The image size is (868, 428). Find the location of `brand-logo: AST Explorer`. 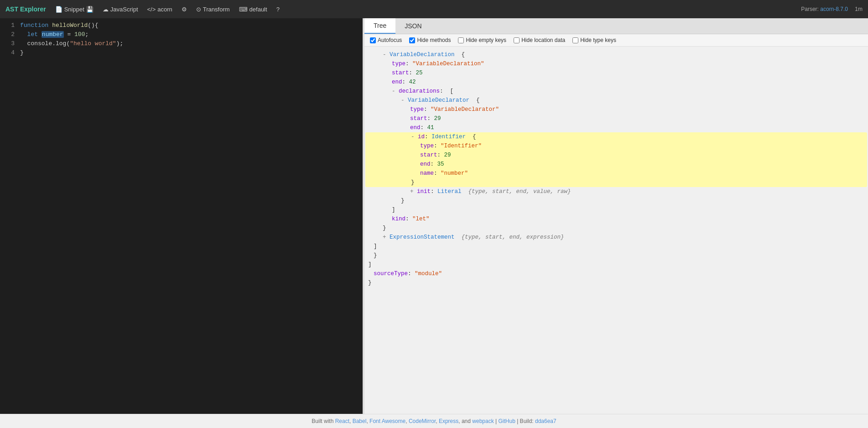

brand-logo: AST Explorer is located at coordinates (26, 9).